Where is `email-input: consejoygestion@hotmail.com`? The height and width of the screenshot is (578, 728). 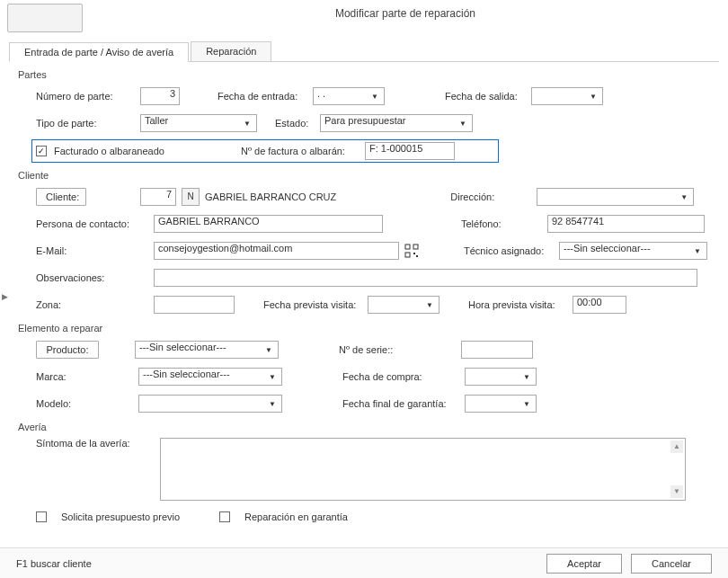 email-input: consejoygestion@hotmail.com is located at coordinates (277, 251).